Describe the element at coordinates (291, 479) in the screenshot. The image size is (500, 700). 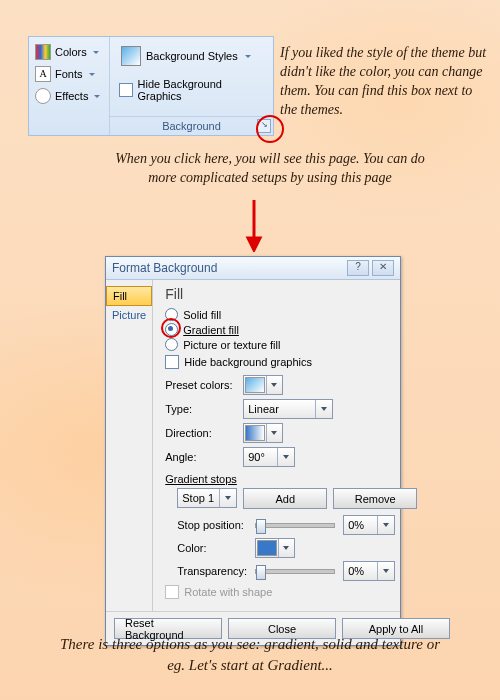
I see `gradient-stops-label: Gradient stops` at that location.